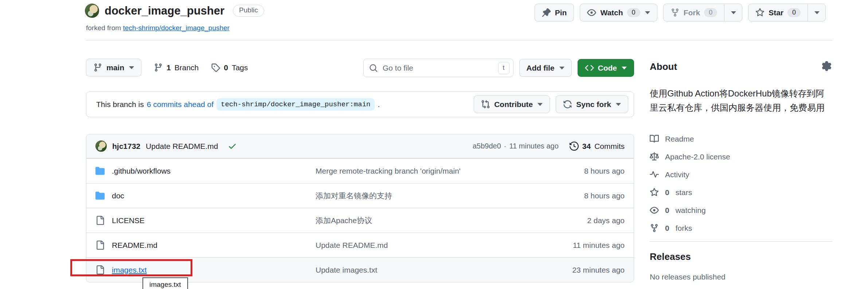  I want to click on file-name-cell: .github/workflows, so click(206, 171).